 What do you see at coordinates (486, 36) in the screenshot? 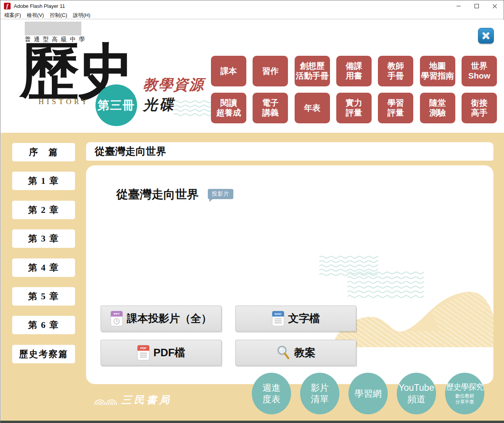
I see `close-app-button` at bounding box center [486, 36].